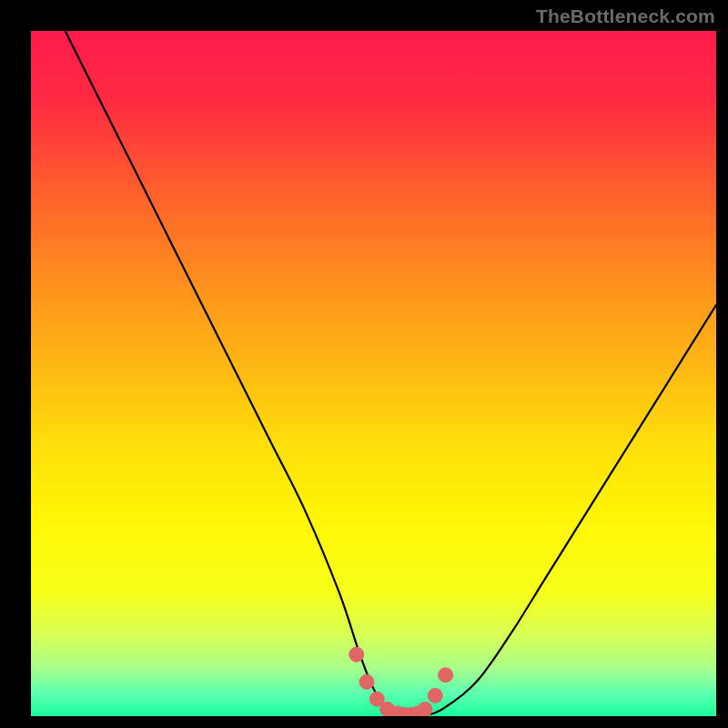 The height and width of the screenshot is (728, 728). I want to click on optimal-range-markers, so click(401, 682).